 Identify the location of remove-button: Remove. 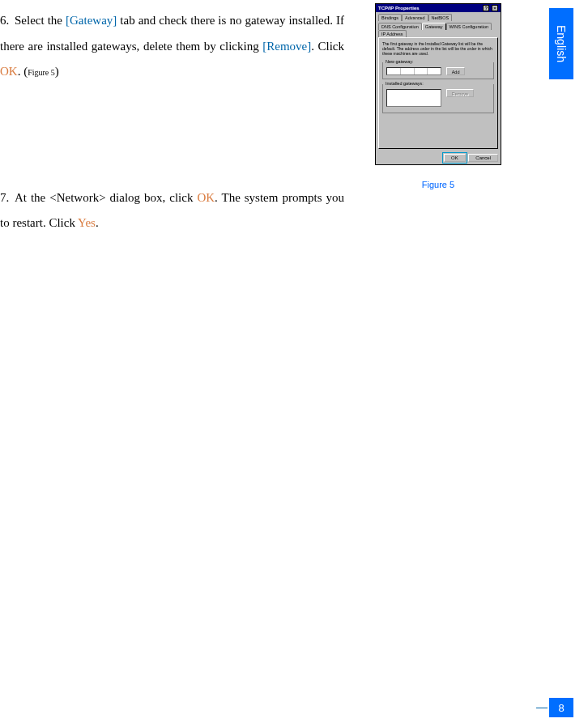
(460, 93).